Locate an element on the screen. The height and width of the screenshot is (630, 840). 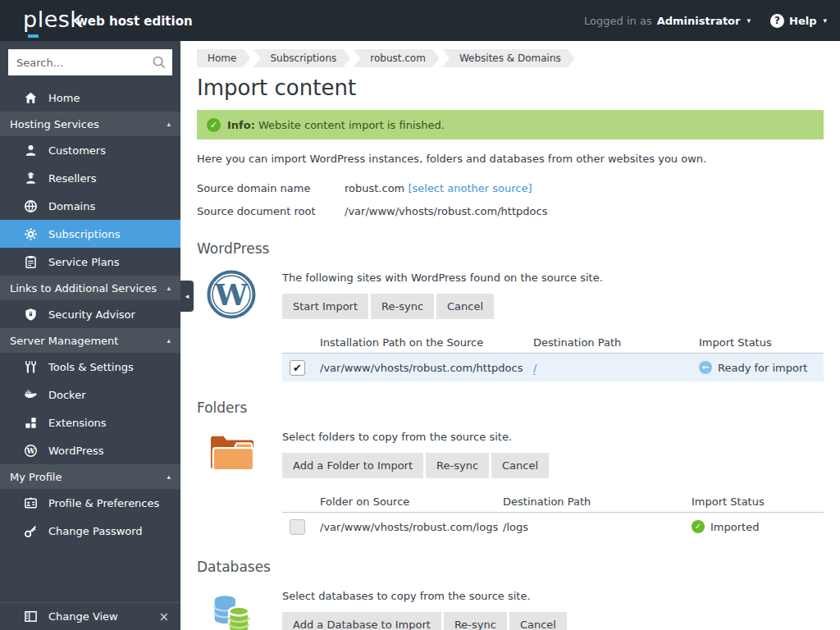
layout-icon is located at coordinates (30, 617).